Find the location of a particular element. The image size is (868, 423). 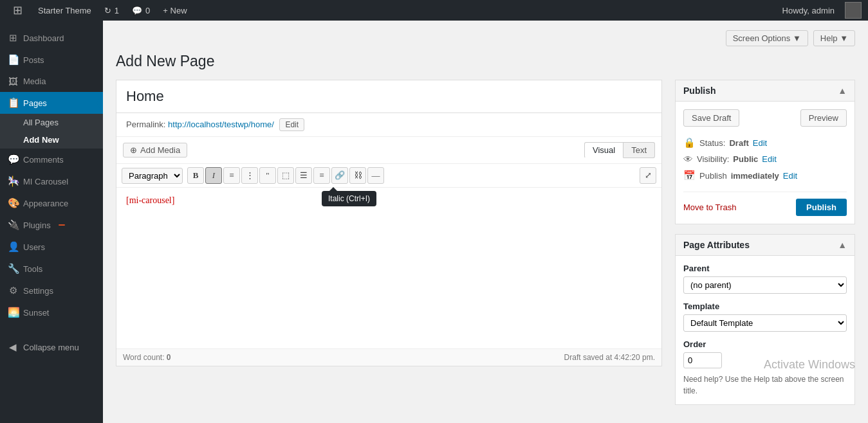

sidebar-item-label: Comments is located at coordinates (44, 159).